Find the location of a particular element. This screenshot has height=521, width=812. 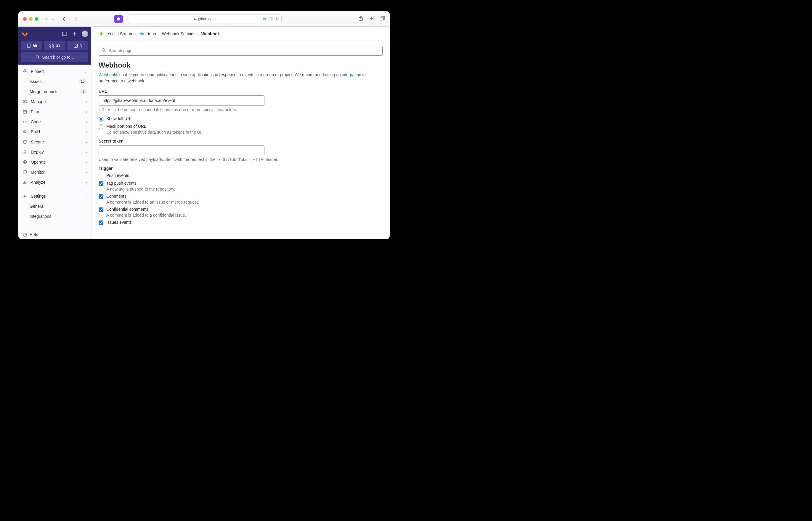

minimize-window-button is located at coordinates (31, 19).